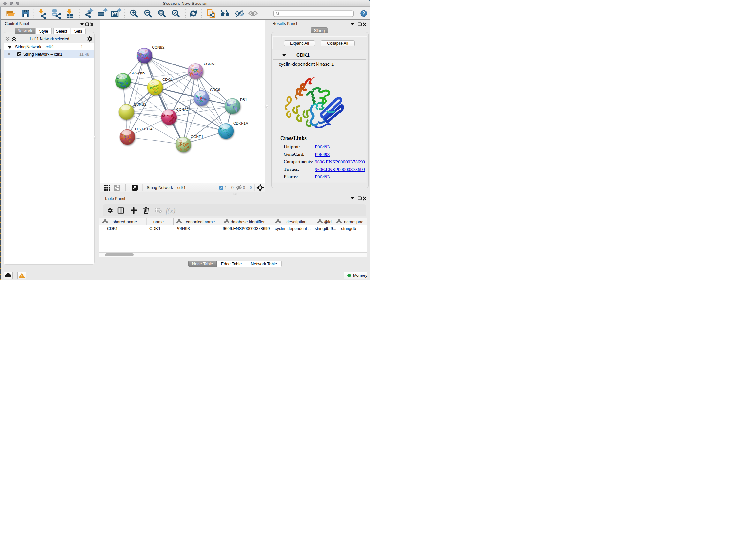  I want to click on svg-text: CDK1, so click(167, 80).